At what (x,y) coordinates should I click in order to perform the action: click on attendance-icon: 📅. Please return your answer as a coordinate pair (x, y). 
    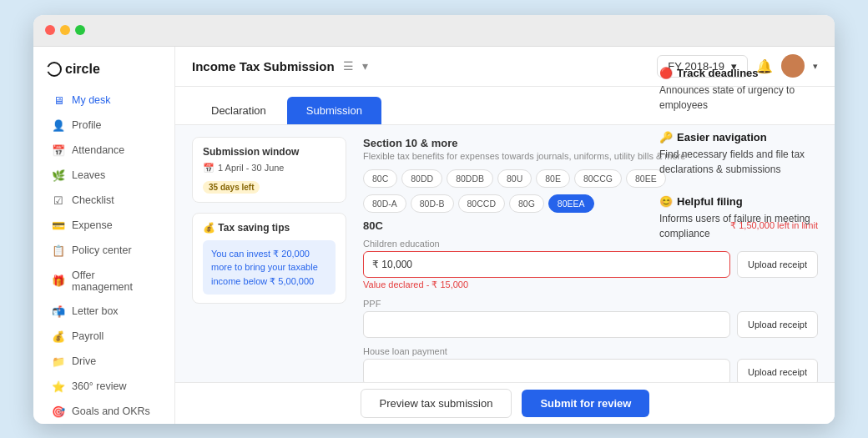
    Looking at the image, I should click on (58, 150).